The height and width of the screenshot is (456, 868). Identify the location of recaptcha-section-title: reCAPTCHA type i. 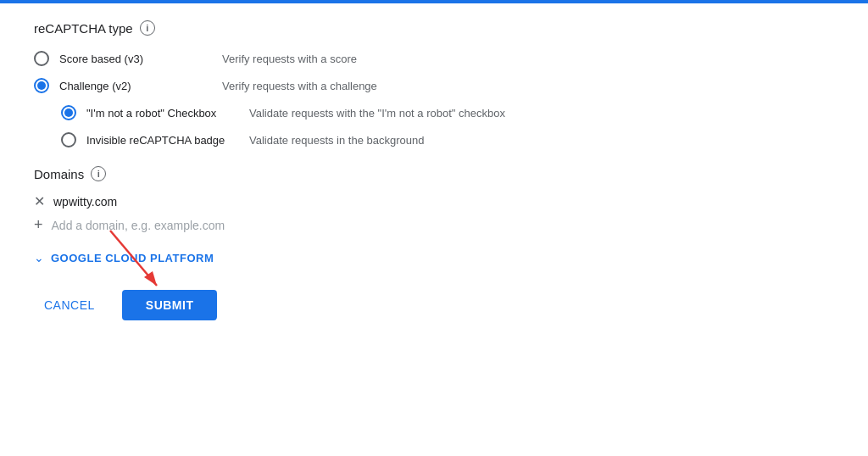
(434, 28).